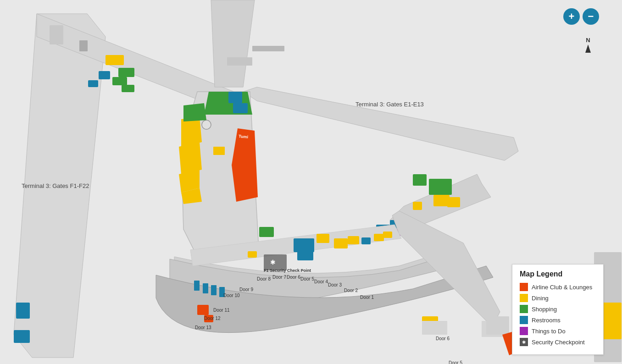 This screenshot has width=622, height=364. I want to click on svg-text: F1 Security Check Point, so click(287, 270).